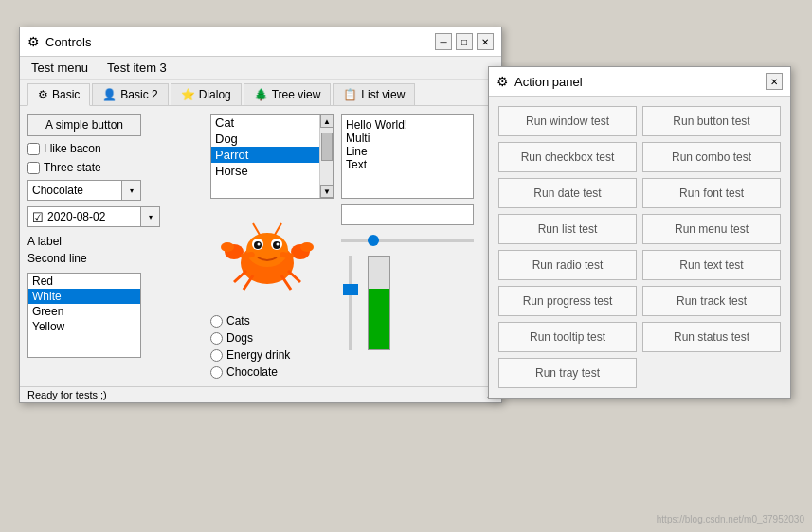 The width and height of the screenshot is (812, 532). Describe the element at coordinates (568, 337) in the screenshot. I see `run-tooltip-test-button: Run tooltip test` at that location.